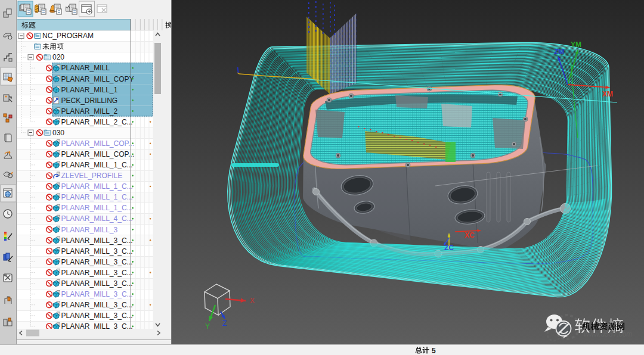 The image size is (644, 355). What do you see at coordinates (224, 323) in the screenshot?
I see `svg-text: Z` at bounding box center [224, 323].